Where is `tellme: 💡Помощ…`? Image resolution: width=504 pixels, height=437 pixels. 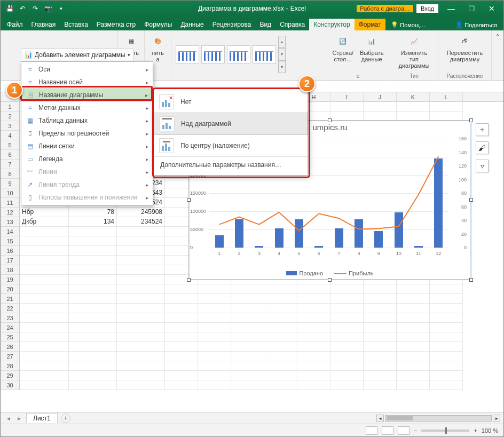
tellme: 💡Помощ… is located at coordinates (408, 25).